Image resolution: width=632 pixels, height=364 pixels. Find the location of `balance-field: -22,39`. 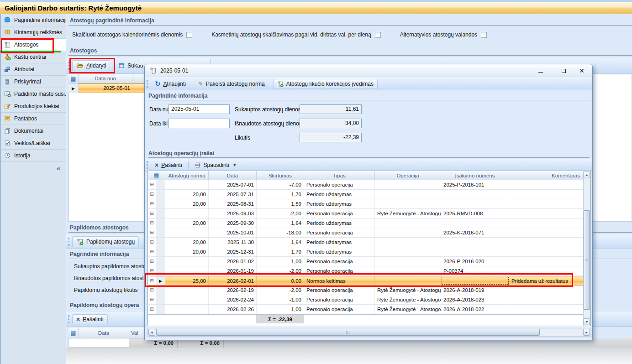

balance-field: -22,39 is located at coordinates (331, 138).